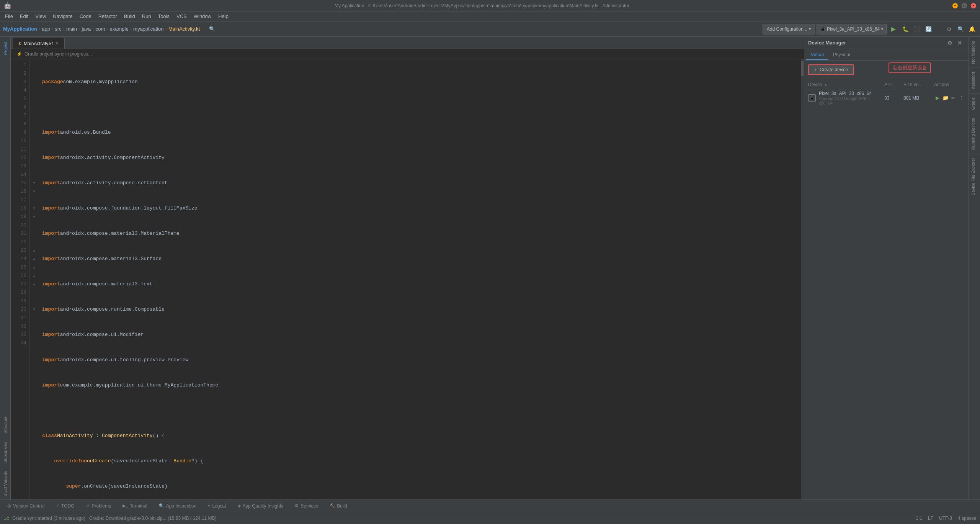 The height and width of the screenshot is (524, 980). Describe the element at coordinates (129, 16) in the screenshot. I see `menu-build: Build` at that location.